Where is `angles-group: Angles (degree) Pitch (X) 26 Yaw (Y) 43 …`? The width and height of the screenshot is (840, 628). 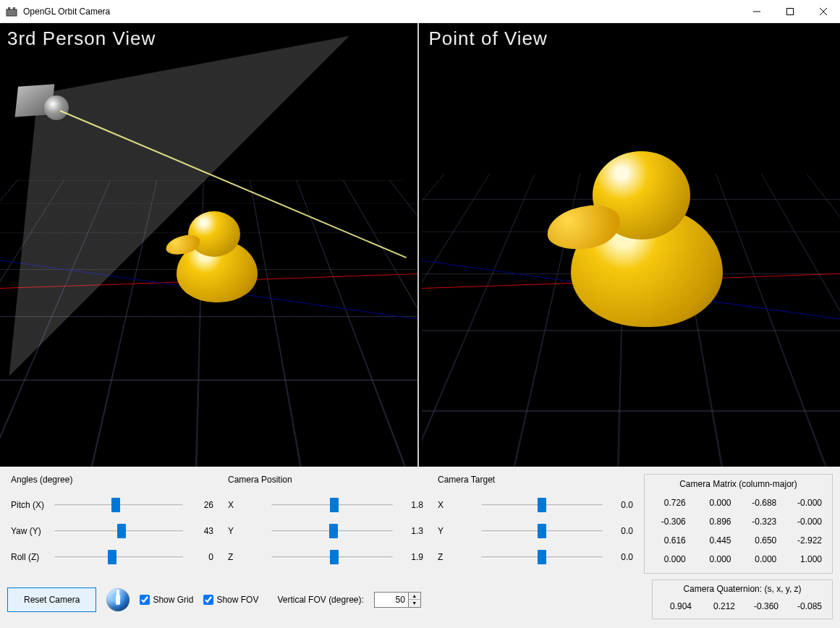
angles-group: Angles (degree) Pitch (X) 26 Yaw (Y) 43 … is located at coordinates (112, 524).